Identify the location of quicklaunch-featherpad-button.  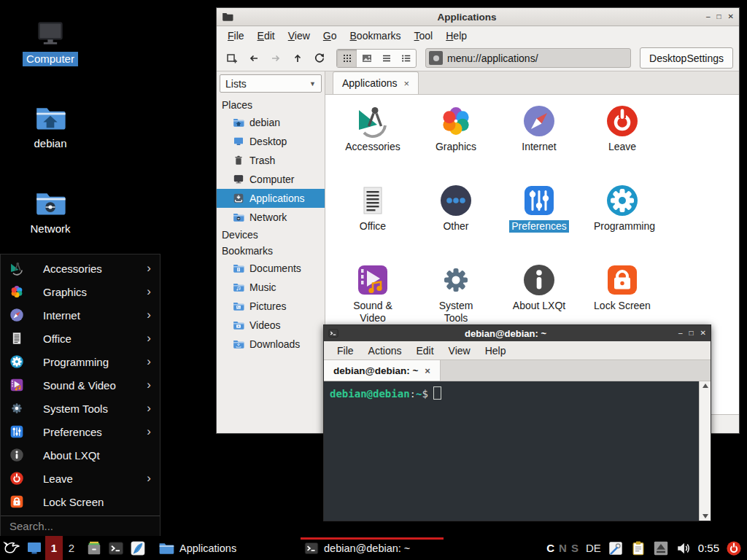
(138, 548).